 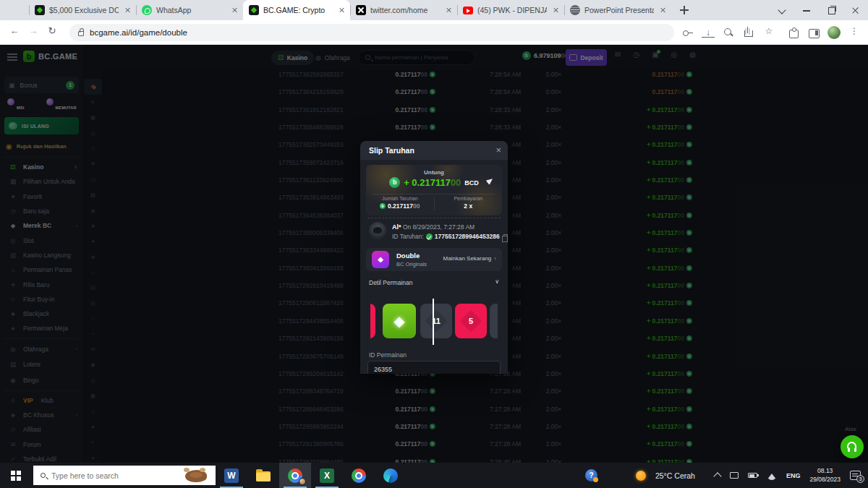 What do you see at coordinates (14, 30) in the screenshot?
I see `back-button: ←` at bounding box center [14, 30].